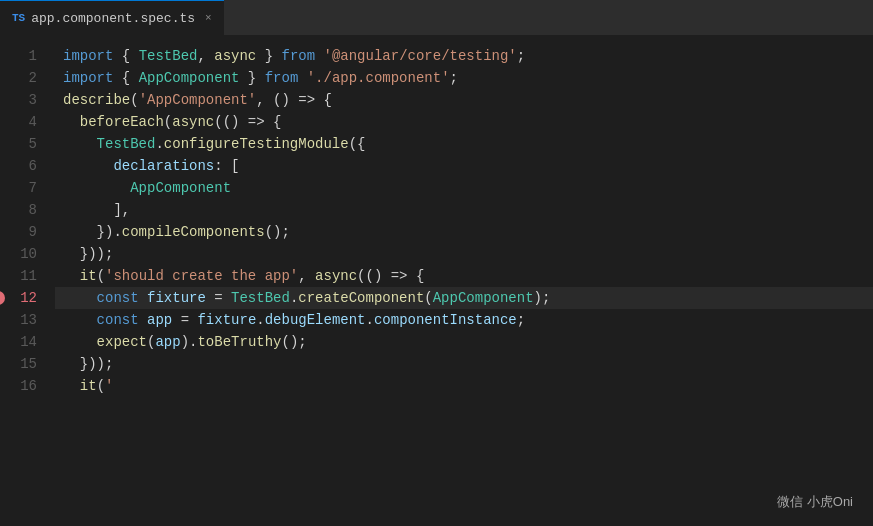 Image resolution: width=873 pixels, height=526 pixels. Describe the element at coordinates (464, 210) in the screenshot. I see `code-line-8: ],` at that location.